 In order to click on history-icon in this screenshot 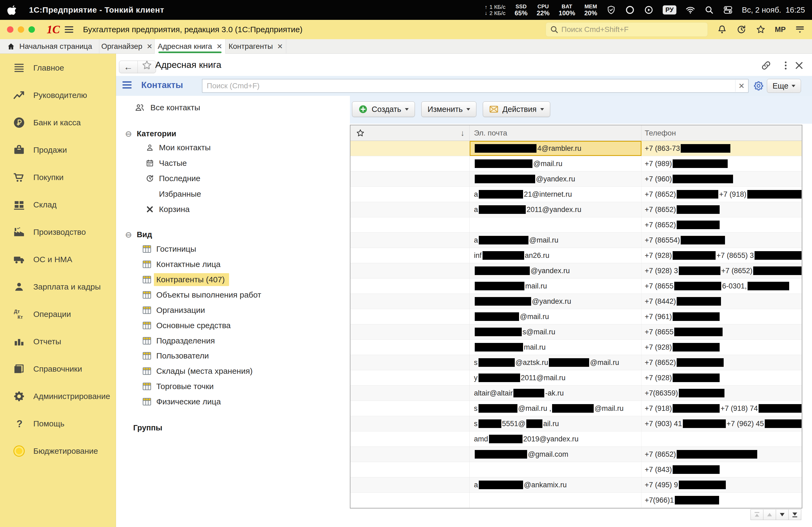, I will do `click(741, 30)`.